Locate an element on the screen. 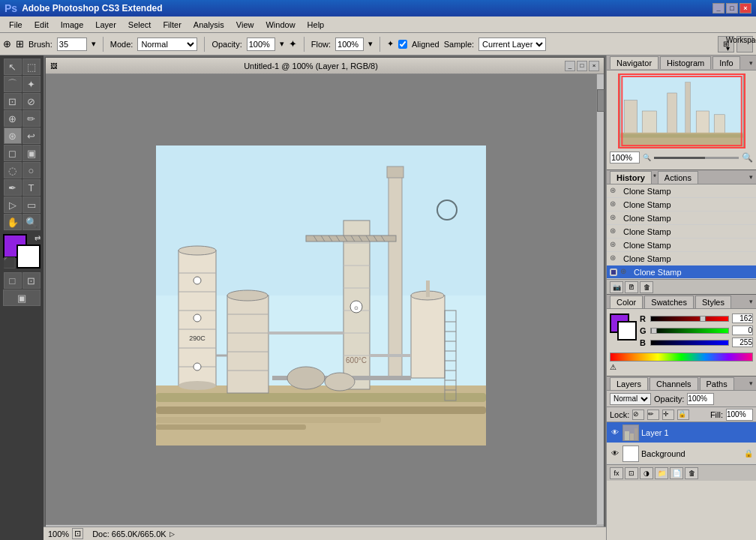 The height and width of the screenshot is (540, 756). b-slider is located at coordinates (690, 343).